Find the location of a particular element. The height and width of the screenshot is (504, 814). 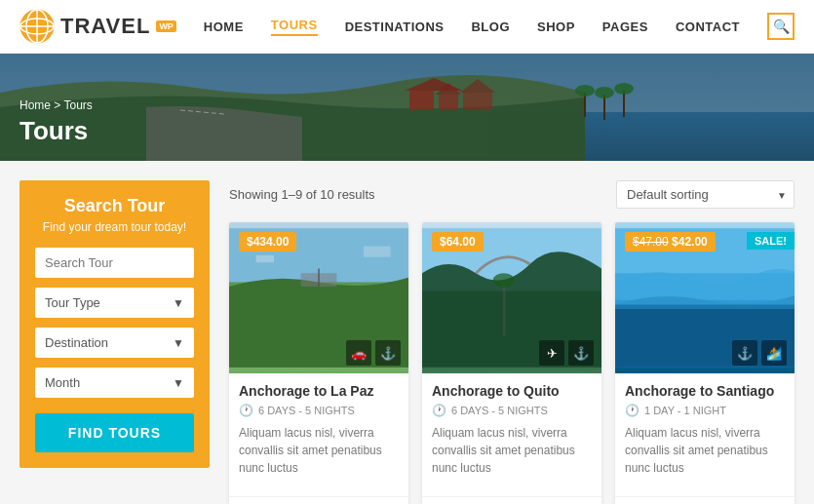

card-icons: 🚗 ⚓ is located at coordinates (373, 353).